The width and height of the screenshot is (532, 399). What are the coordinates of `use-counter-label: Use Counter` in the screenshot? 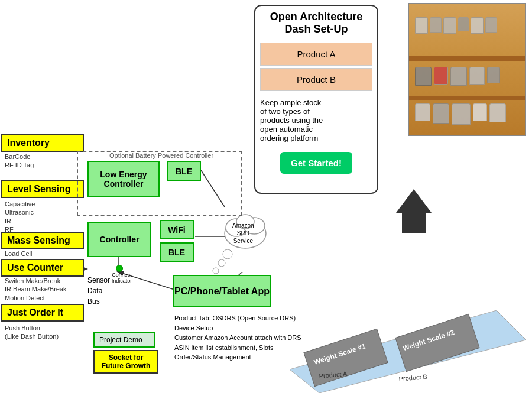 It's located at (43, 268).